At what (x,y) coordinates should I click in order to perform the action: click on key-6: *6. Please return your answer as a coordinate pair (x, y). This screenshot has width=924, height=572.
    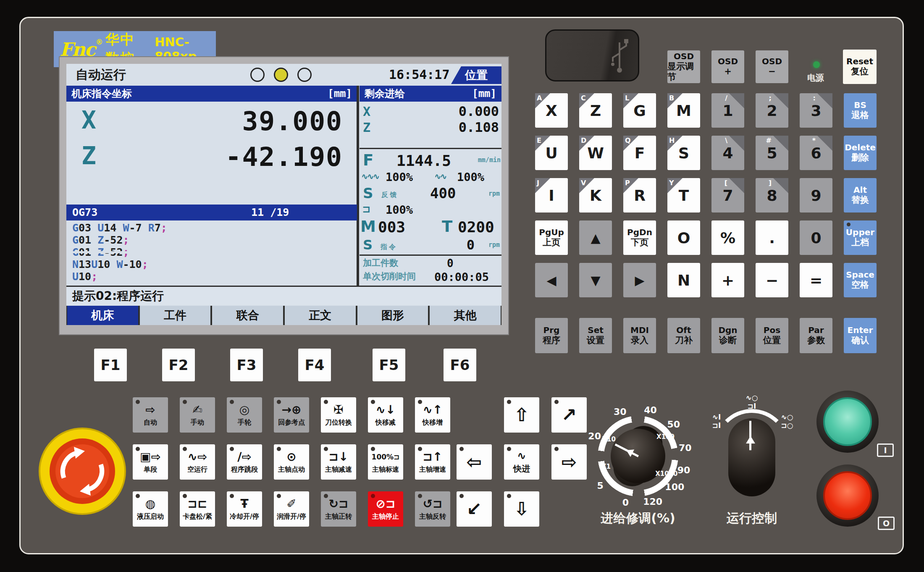
    Looking at the image, I should click on (816, 153).